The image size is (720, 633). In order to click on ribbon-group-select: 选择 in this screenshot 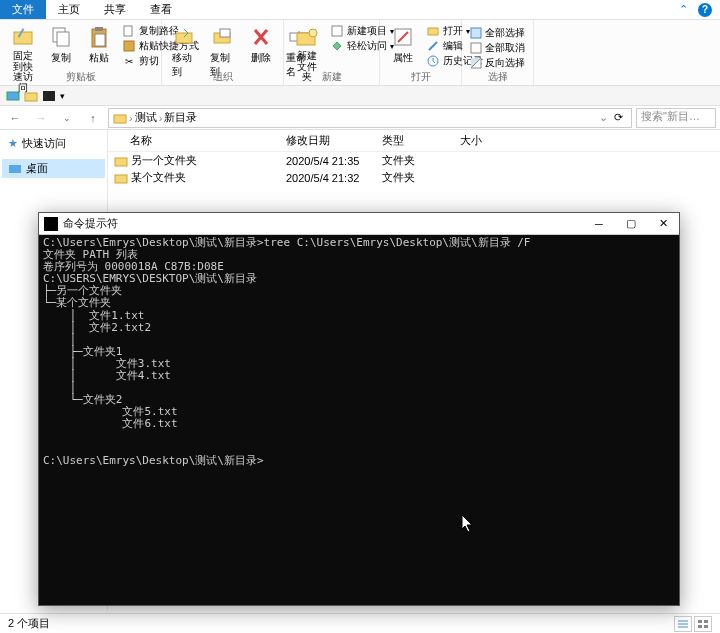, I will do `click(498, 77)`.